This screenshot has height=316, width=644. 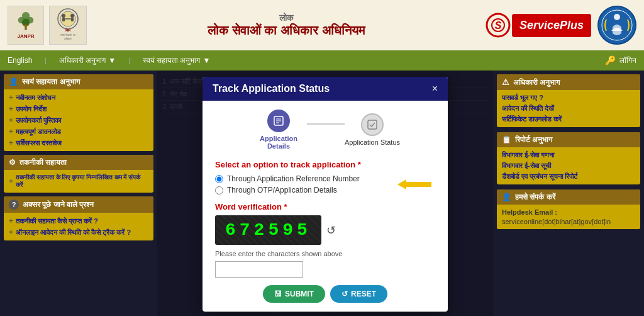 I want to click on sidebar-link-contact: +तकनीकी सहायता के लिए कृपया निम्नलिखित क…, so click(x=79, y=181).